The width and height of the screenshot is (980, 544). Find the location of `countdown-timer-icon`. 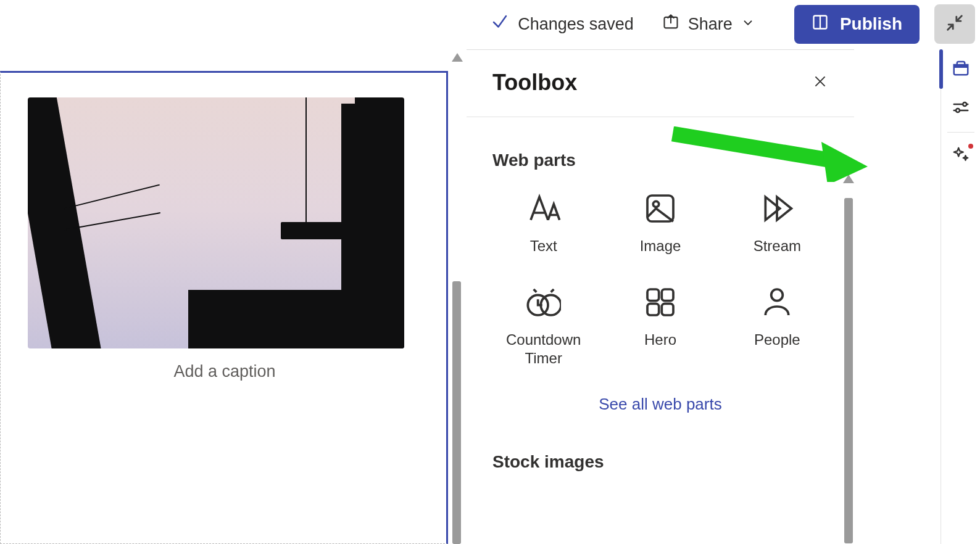

countdown-timer-icon is located at coordinates (544, 302).